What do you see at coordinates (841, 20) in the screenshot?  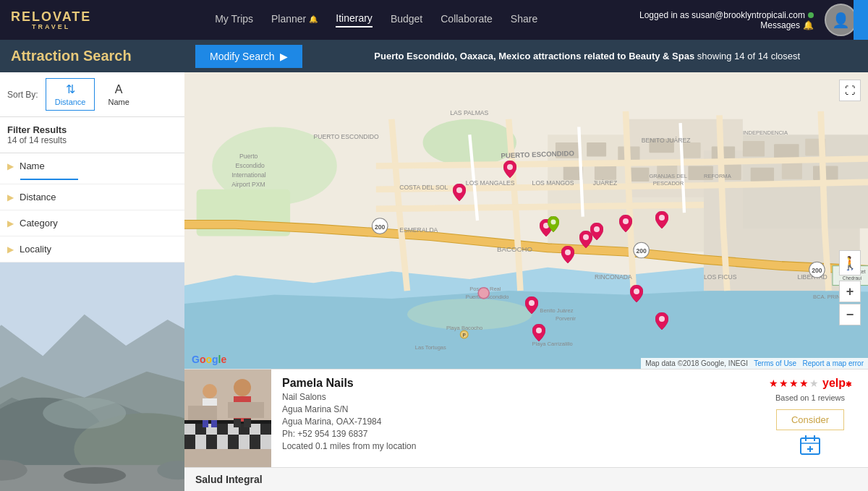 I see `avatar` at bounding box center [841, 20].